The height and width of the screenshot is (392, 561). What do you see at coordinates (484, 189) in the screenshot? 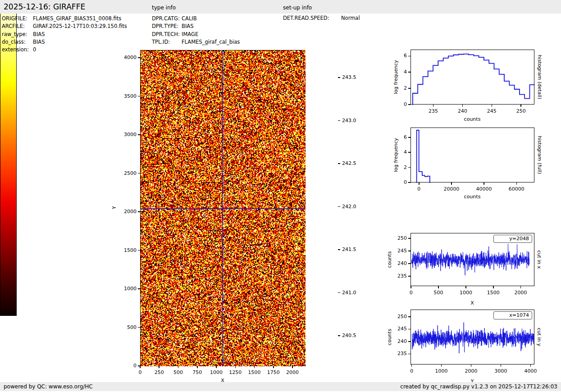
I see `x-tick-label: 40000` at bounding box center [484, 189].